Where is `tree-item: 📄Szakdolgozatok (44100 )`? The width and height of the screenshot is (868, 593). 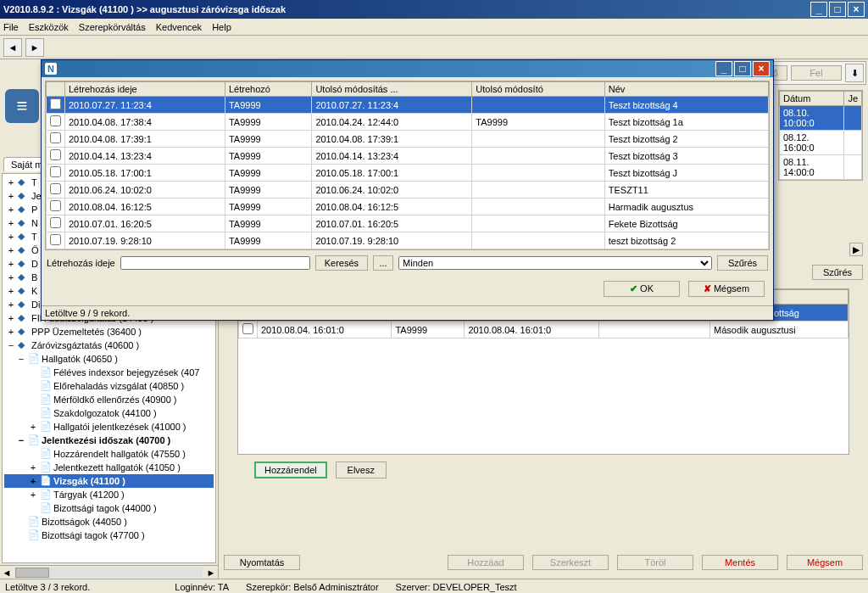
tree-item: 📄Szakdolgozatok (44100 ) is located at coordinates (108, 413).